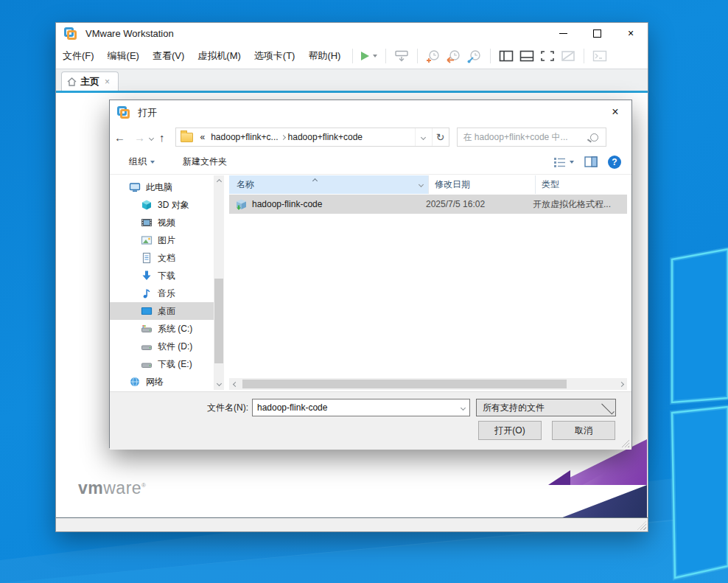 The width and height of the screenshot is (728, 583). What do you see at coordinates (524, 137) in the screenshot?
I see `search-input` at bounding box center [524, 137].